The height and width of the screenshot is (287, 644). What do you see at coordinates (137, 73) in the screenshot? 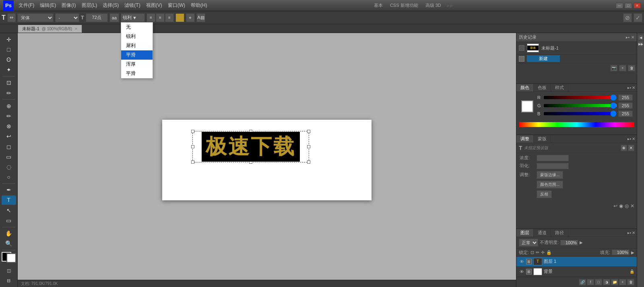
I see `aa-option-smooth2: 平滑` at bounding box center [137, 73].